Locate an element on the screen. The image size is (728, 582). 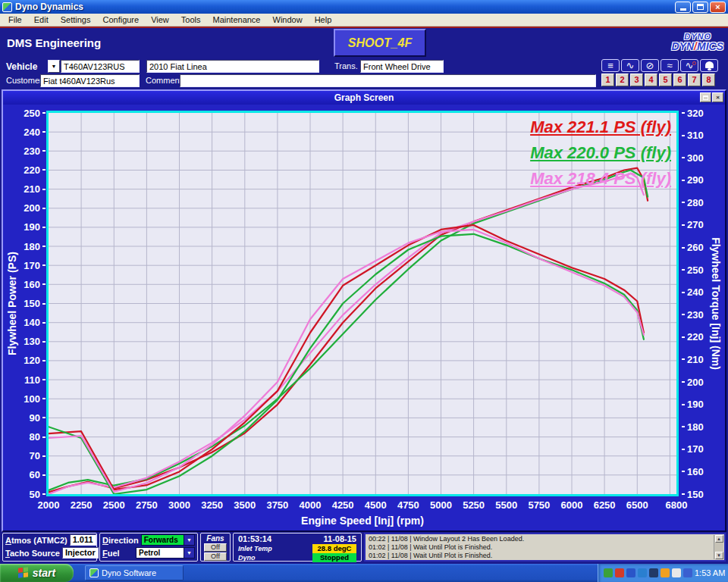
customer-field: Fiat t460AV123Rus is located at coordinates (89, 80).